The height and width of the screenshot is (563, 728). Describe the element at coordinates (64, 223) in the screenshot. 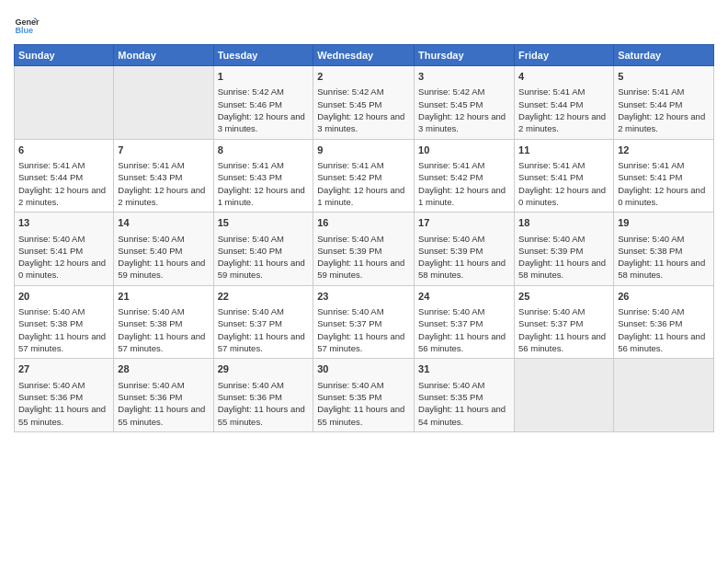

I see `day-number: 13` at that location.